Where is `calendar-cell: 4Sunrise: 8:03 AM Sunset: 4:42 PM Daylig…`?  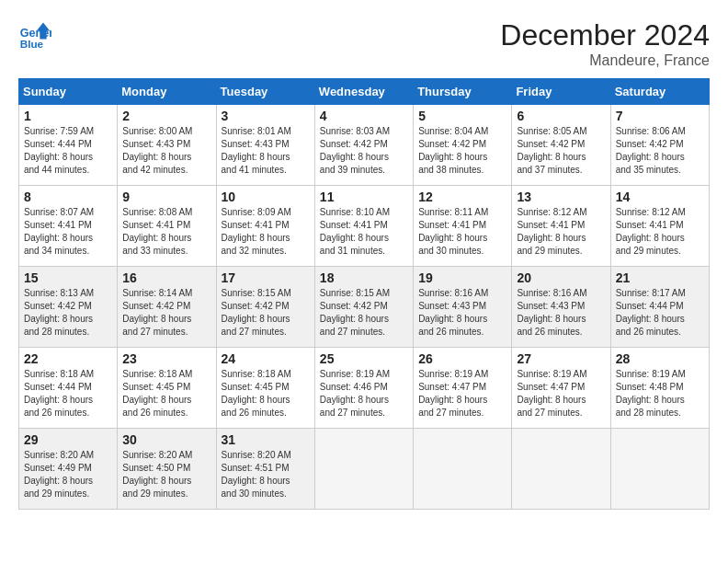
calendar-cell: 4Sunrise: 8:03 AM Sunset: 4:42 PM Daylig… is located at coordinates (364, 145).